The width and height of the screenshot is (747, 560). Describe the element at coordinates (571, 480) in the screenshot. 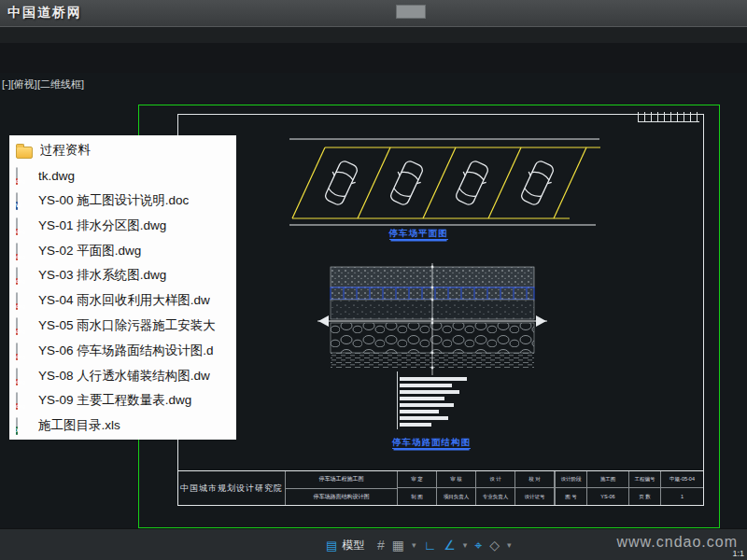

I see `info-label: 设计阶段` at that location.